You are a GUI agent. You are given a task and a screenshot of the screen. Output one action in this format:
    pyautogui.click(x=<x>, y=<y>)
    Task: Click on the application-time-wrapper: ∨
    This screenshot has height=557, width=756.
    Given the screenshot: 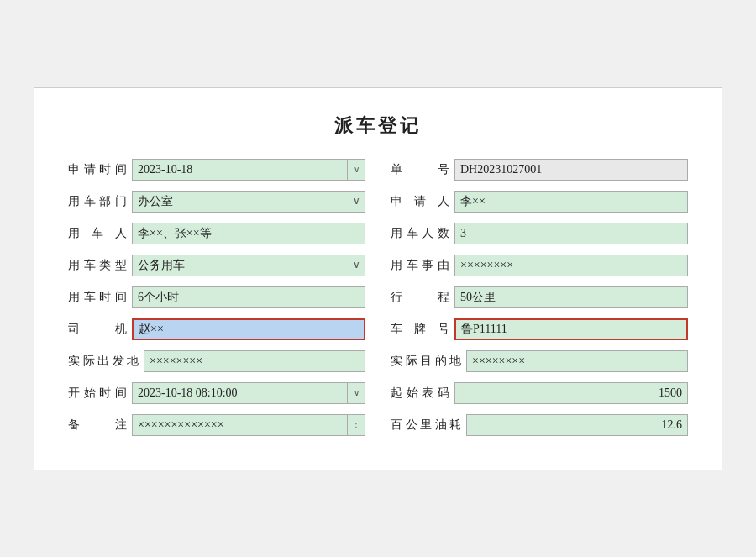 What is the action you would take?
    pyautogui.click(x=249, y=170)
    